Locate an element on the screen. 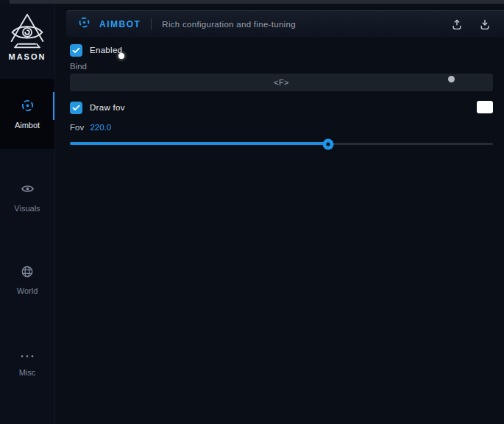 This screenshot has width=504, height=424. page-title: AIMBOT is located at coordinates (120, 24).